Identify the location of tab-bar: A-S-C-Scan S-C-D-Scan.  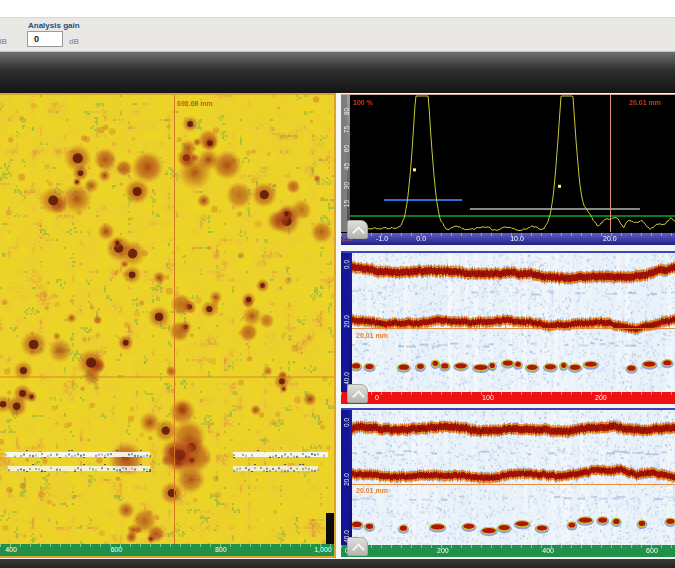
(338, 72).